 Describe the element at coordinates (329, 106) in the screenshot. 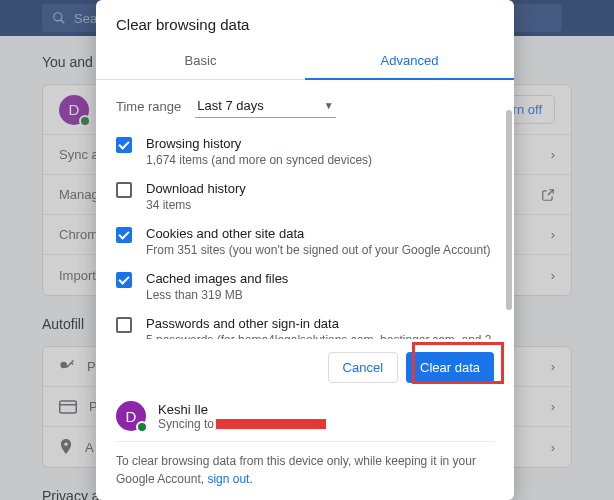

I see `dropdown-arrow-icon: ▼` at that location.